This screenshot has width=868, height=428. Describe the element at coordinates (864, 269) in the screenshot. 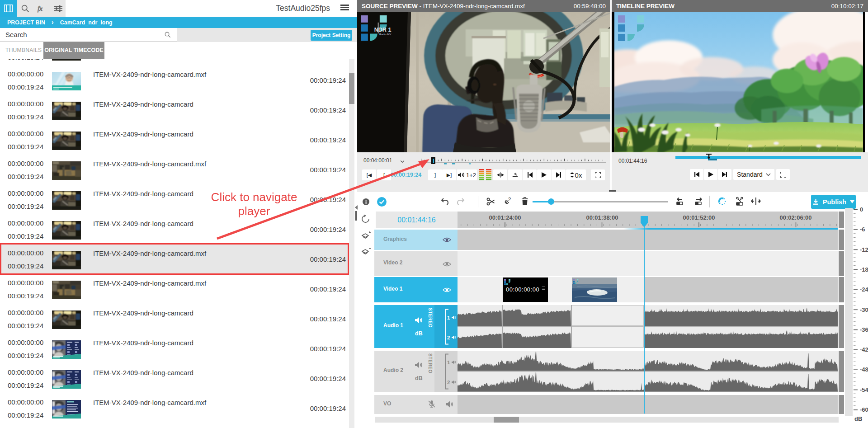

I see `svg-text: -18` at that location.